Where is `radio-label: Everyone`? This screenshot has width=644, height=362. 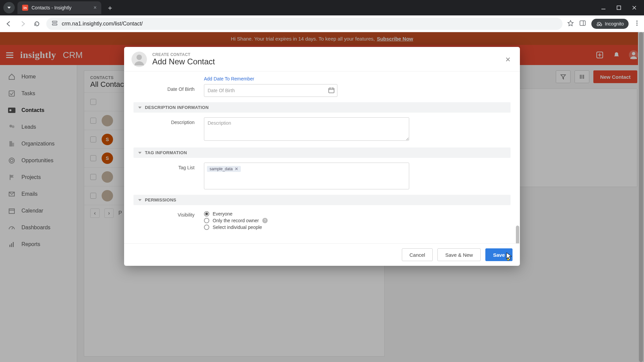 radio-label: Everyone is located at coordinates (223, 214).